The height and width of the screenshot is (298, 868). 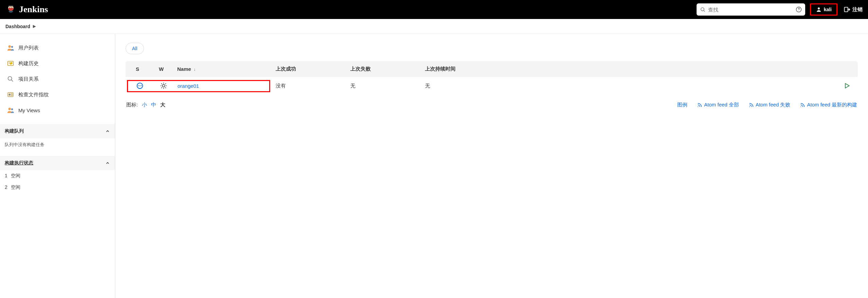 I want to click on tab-all: All, so click(x=135, y=48).